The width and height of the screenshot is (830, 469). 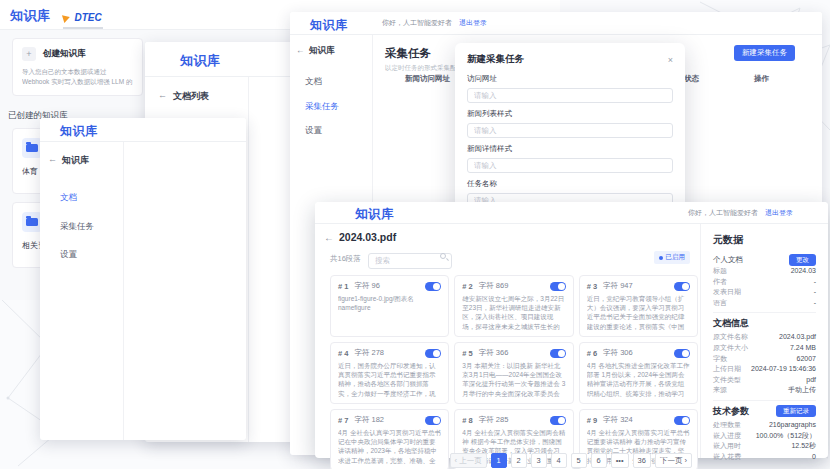 I want to click on create-kb-description: 导入您自己的文本数据或通过 Webhook 实时写入数据以增强 LLM 的上下文…, so click(x=78, y=76).